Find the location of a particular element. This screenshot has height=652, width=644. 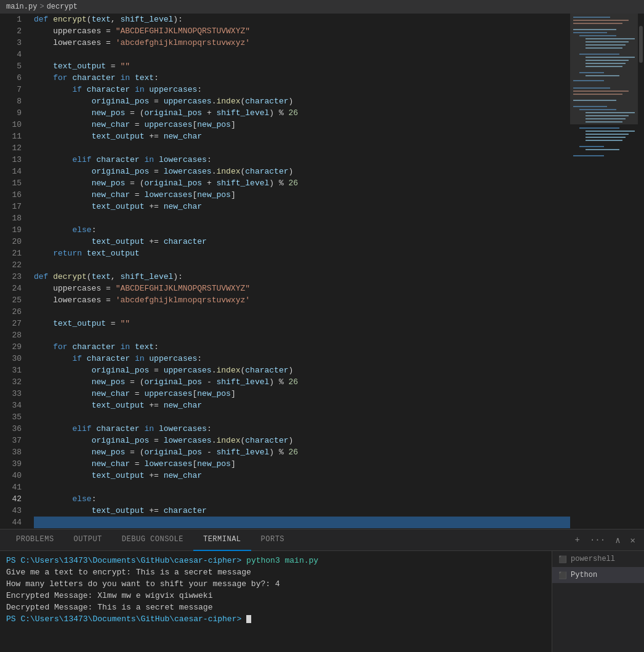

terminal-output-3: How many letters do you want to shift yo… is located at coordinates (143, 584).